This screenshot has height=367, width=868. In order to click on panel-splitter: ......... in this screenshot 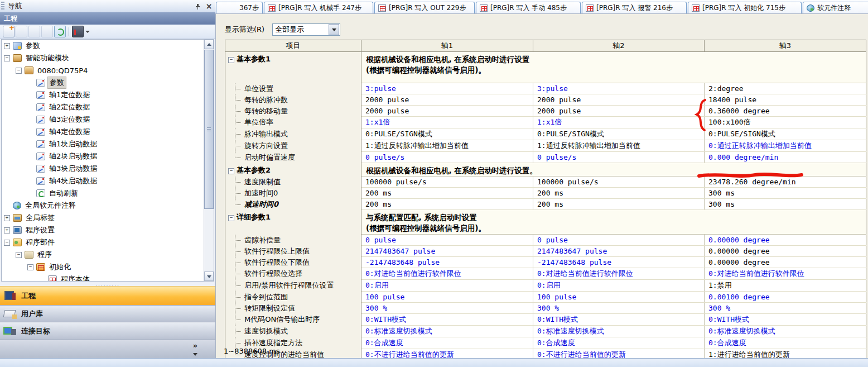, I will do `click(108, 284)`.